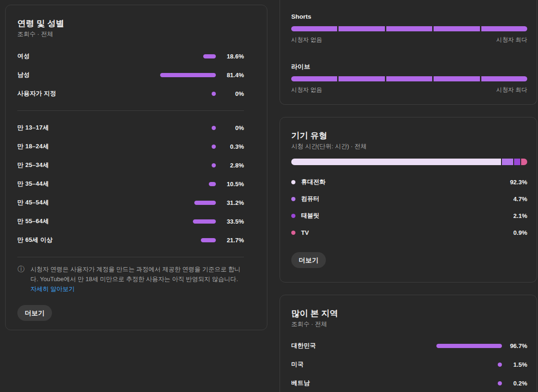 The height and width of the screenshot is (392, 538). Describe the element at coordinates (131, 75) in the screenshot. I see `gender-rows: 여성 18.6% 남성 81.4% 사용자가 지정 0%` at that location.